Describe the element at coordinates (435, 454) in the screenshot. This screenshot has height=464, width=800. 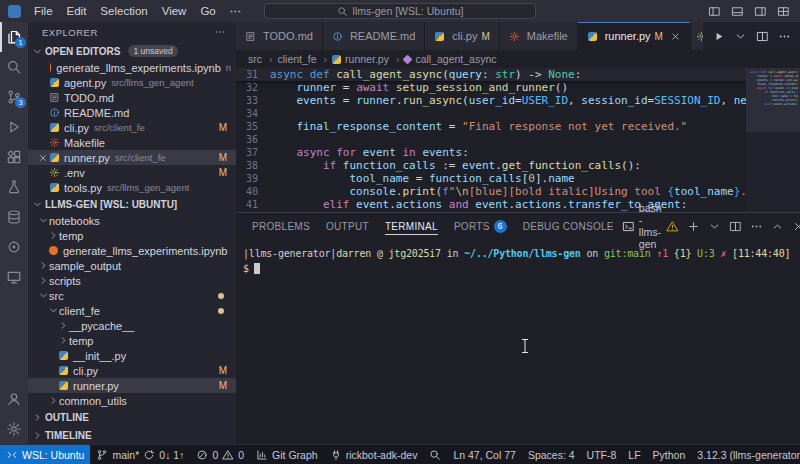
I see `status-screencast` at that location.